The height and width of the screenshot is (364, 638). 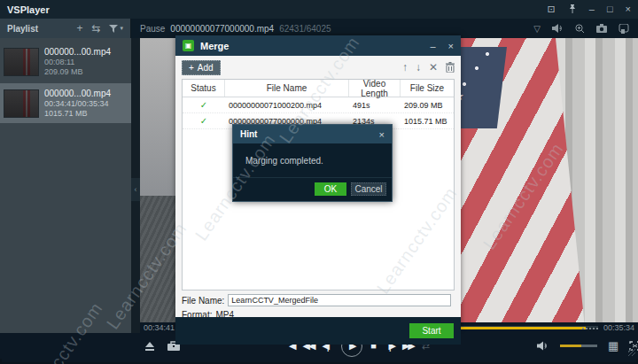 I want to click on merge-close-button: ×, so click(x=451, y=46).